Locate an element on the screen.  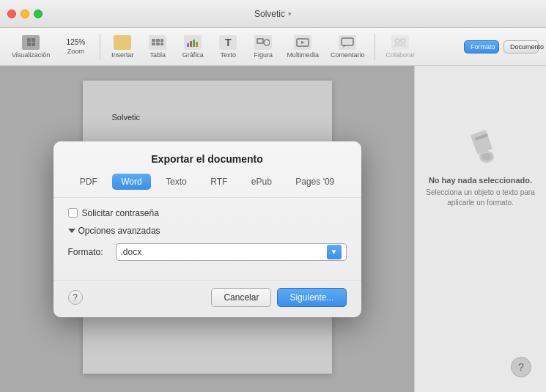
help-button: ? is located at coordinates (75, 297).